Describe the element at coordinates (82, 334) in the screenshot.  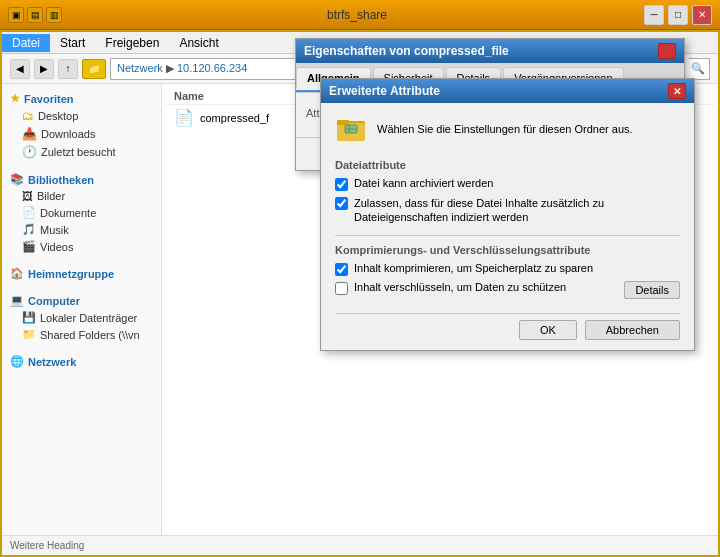
I see `sidebar-item-shared: 📁 Shared Folders (\\vn` at that location.